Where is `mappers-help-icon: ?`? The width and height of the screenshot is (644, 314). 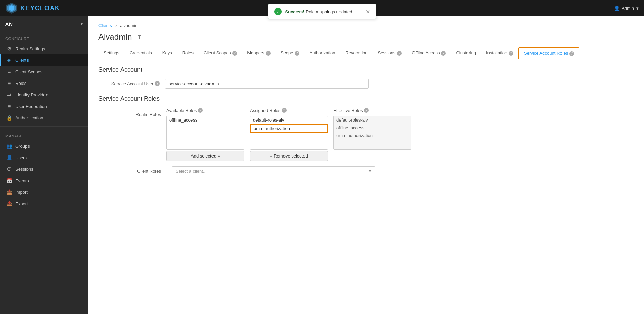
mappers-help-icon: ? is located at coordinates (268, 53).